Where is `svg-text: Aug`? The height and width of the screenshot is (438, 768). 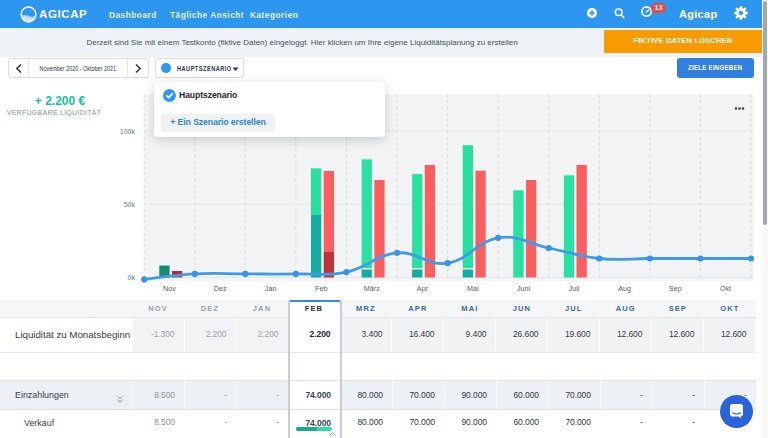 svg-text: Aug is located at coordinates (624, 288).